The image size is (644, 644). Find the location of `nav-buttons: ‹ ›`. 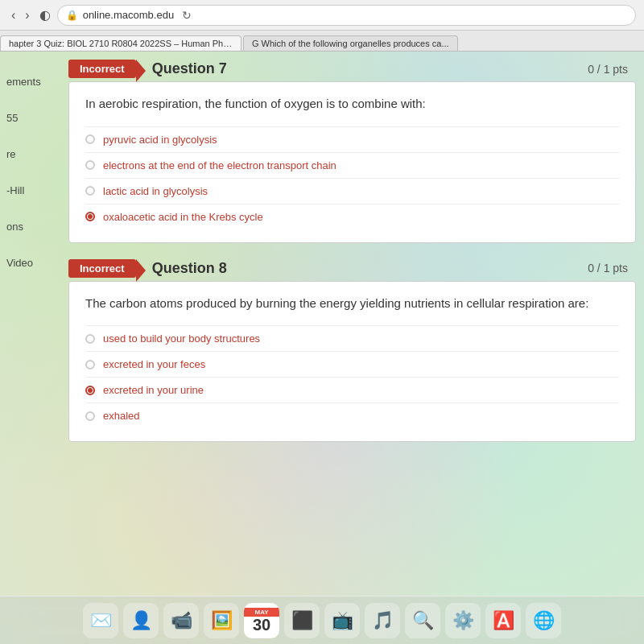

nav-buttons: ‹ › is located at coordinates (21, 15).